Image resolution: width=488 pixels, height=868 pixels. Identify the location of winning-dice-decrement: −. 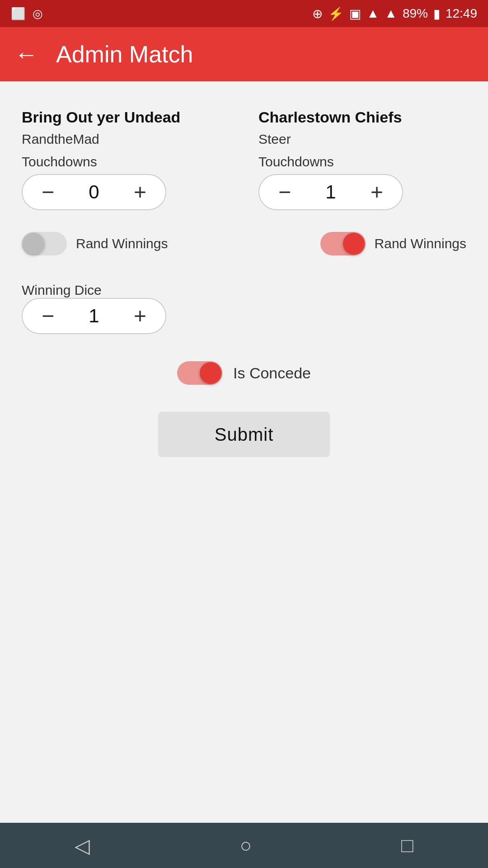
(48, 316).